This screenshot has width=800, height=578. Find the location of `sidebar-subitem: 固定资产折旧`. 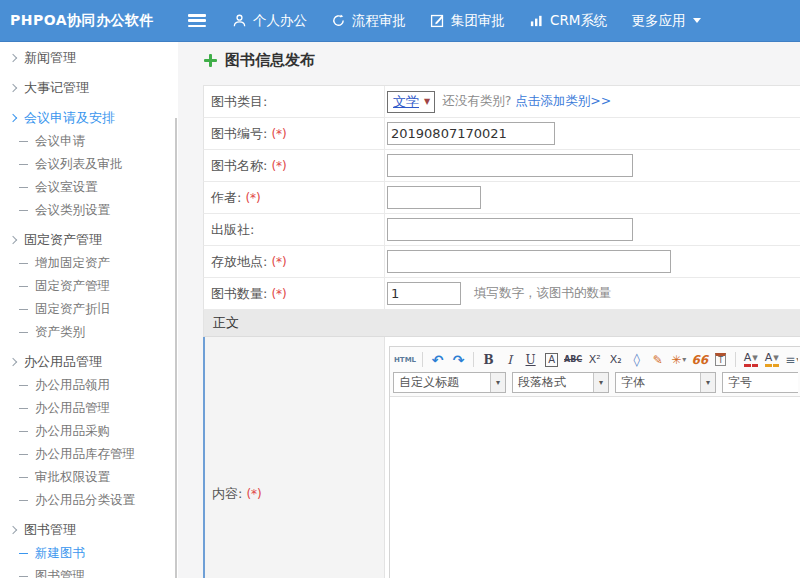

sidebar-subitem: 固定资产折旧 is located at coordinates (89, 310).